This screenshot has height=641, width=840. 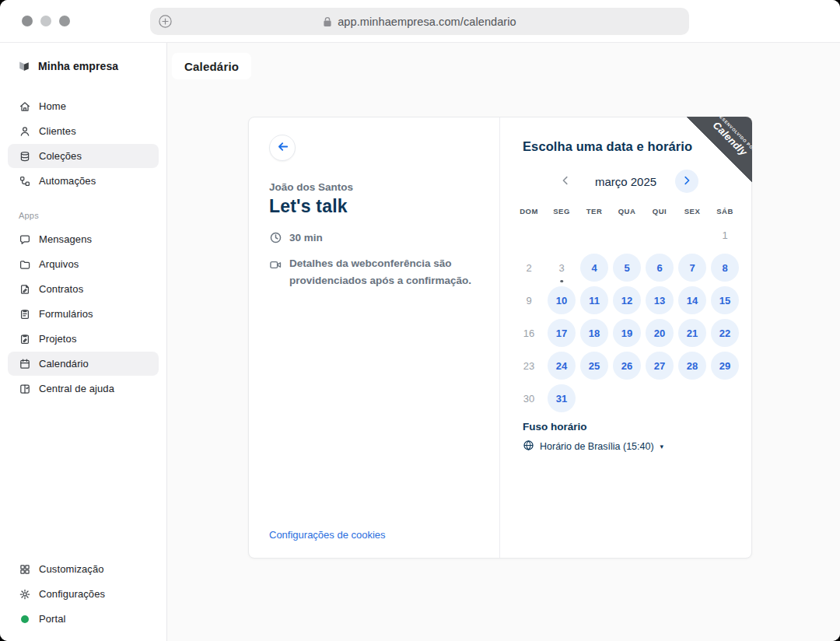 What do you see at coordinates (78, 66) in the screenshot?
I see `brand-name: Minha empresa` at bounding box center [78, 66].